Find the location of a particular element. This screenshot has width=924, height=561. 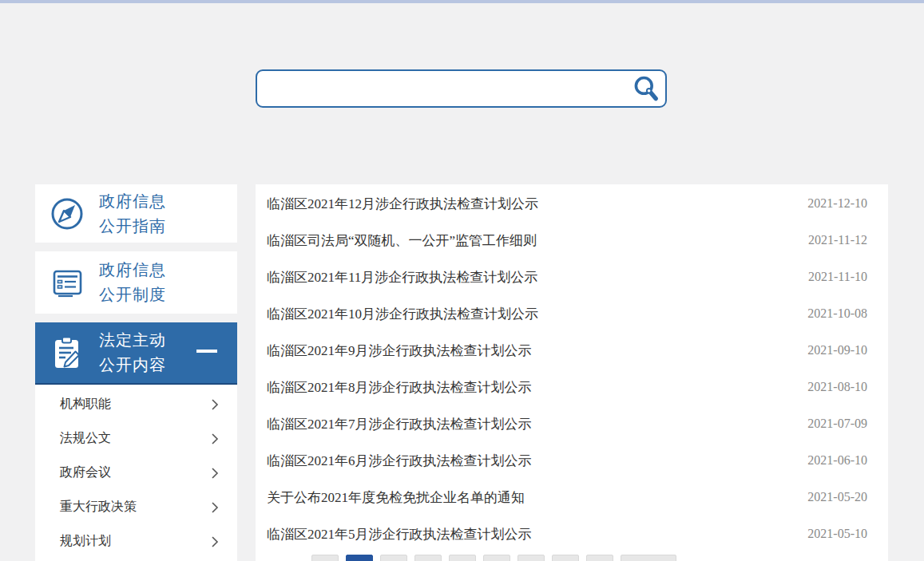

article-date: 2021-05-10 is located at coordinates (837, 534).